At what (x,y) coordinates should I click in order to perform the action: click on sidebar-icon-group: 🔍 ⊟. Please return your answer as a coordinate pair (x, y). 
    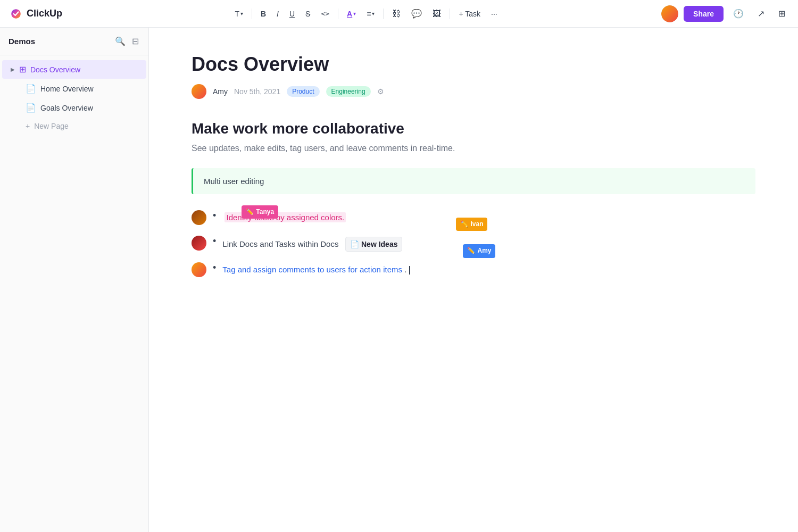
    Looking at the image, I should click on (127, 41).